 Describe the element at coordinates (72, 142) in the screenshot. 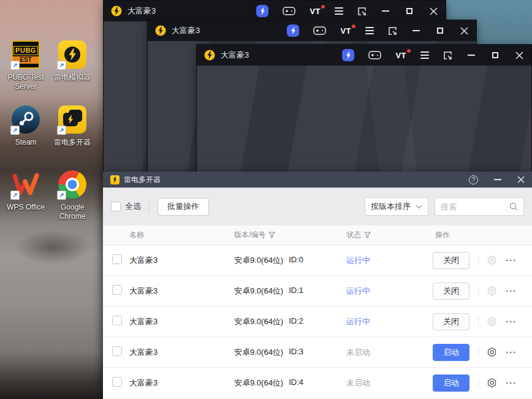

I see `icon-label: 雷电多开器` at that location.